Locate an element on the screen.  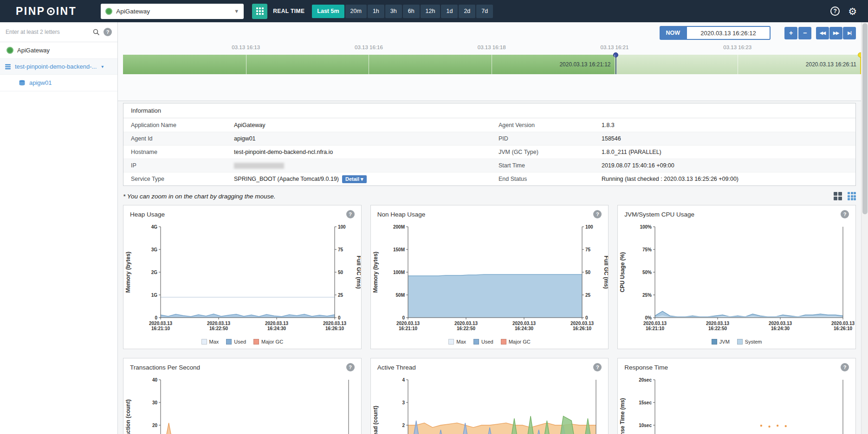
chart-card-header: Non Heap Usage? is located at coordinates (490, 213).